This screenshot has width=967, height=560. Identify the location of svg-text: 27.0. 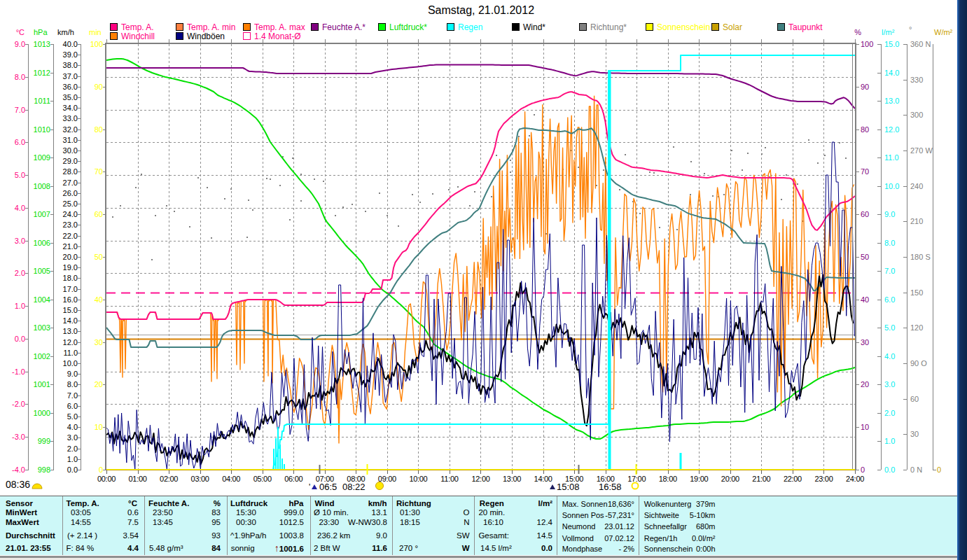
(70, 183).